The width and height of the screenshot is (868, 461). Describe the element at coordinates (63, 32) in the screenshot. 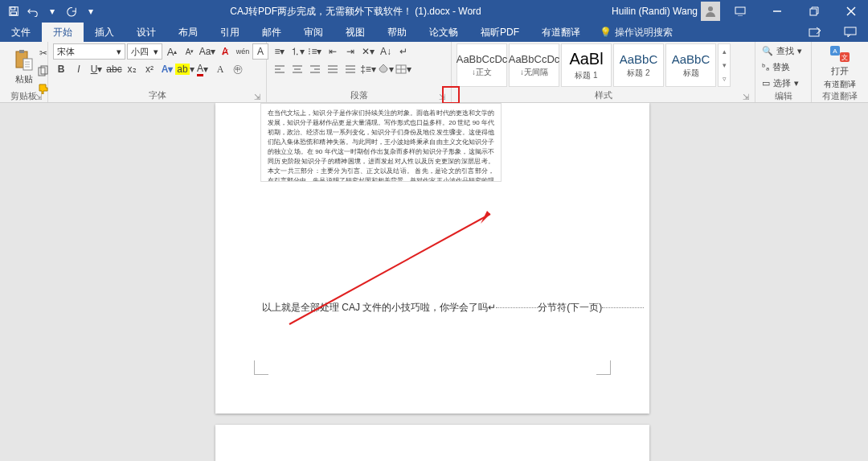

I see `tab-home: 开始` at that location.